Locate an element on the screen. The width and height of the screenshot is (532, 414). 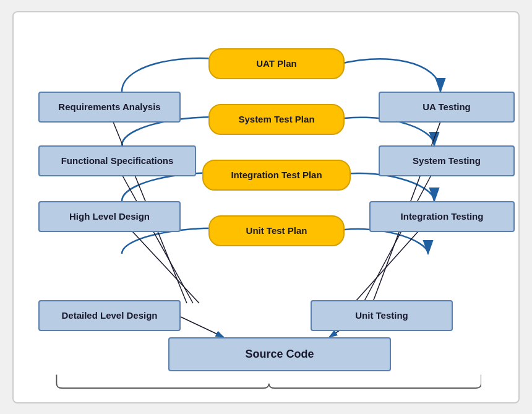
system-test-plan-label: System Test Plan is located at coordinates (276, 119).